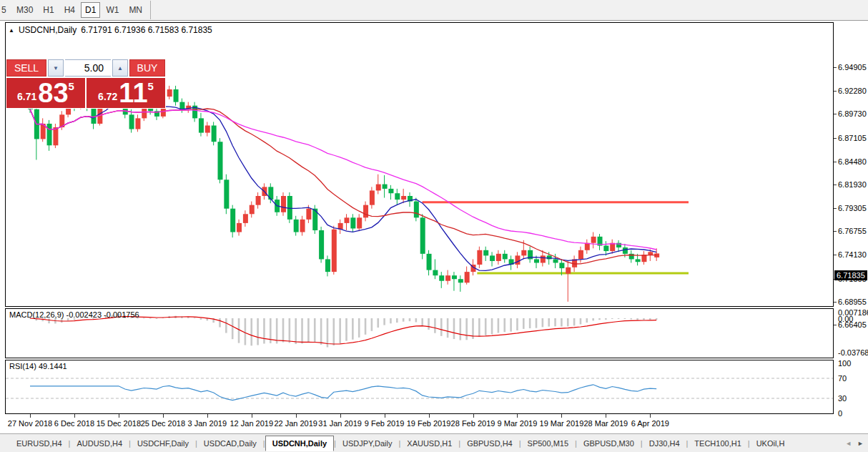 This screenshot has width=868, height=452. Describe the element at coordinates (230, 443) in the screenshot. I see `chart-tab-usdcad-daily: USDCAD,Daily` at that location.